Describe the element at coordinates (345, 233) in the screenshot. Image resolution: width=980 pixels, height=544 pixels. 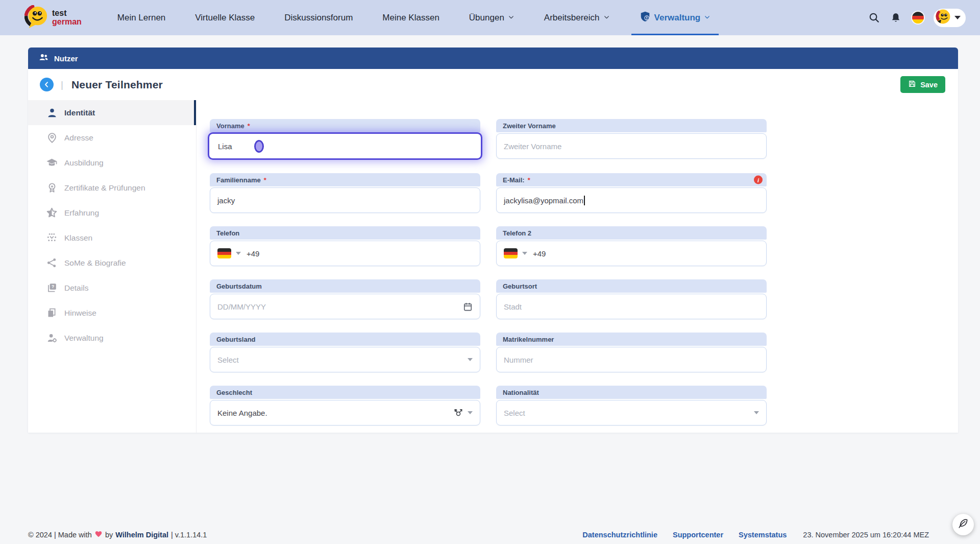
I see `telefon-label: Telefon` at that location.